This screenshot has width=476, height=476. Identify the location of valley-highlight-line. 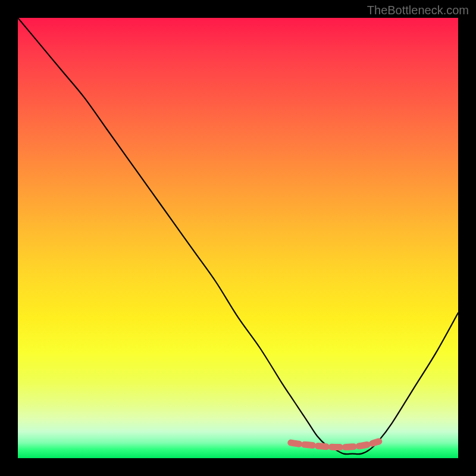
(335, 444).